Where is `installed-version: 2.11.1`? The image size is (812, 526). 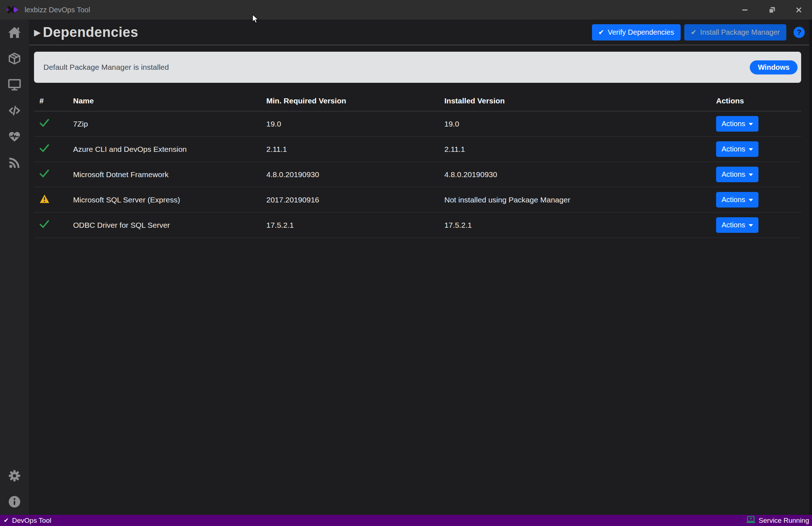
installed-version: 2.11.1 is located at coordinates (580, 149).